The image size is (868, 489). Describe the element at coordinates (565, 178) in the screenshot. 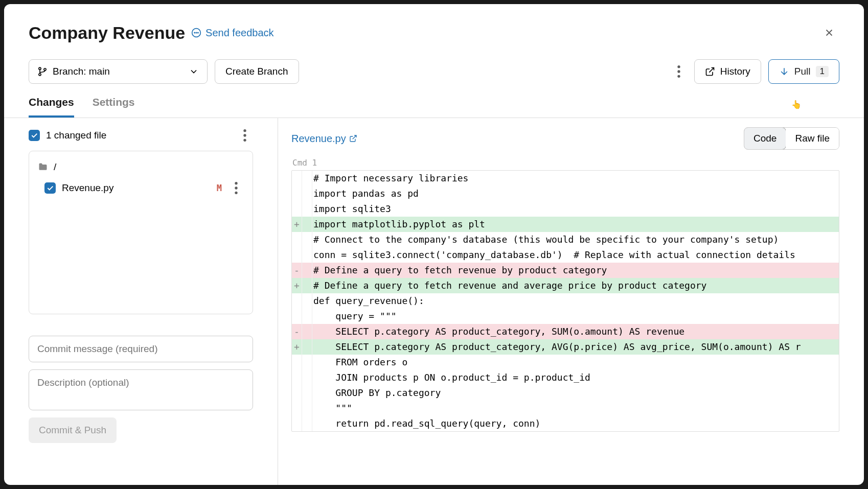

I see `diff-line: # Import necessary libraries` at that location.